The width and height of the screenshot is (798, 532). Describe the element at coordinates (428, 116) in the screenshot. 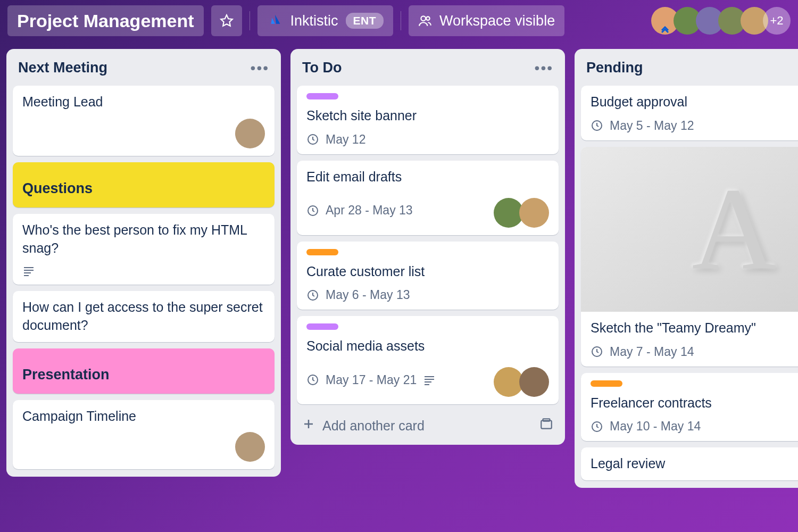

I see `card-title: Sketch site banner` at that location.